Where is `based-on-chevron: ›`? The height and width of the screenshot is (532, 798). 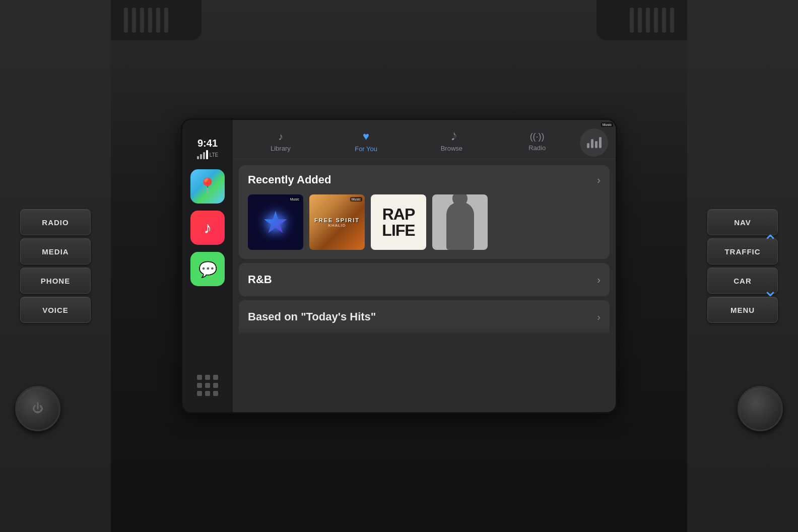
based-on-chevron: › is located at coordinates (598, 317).